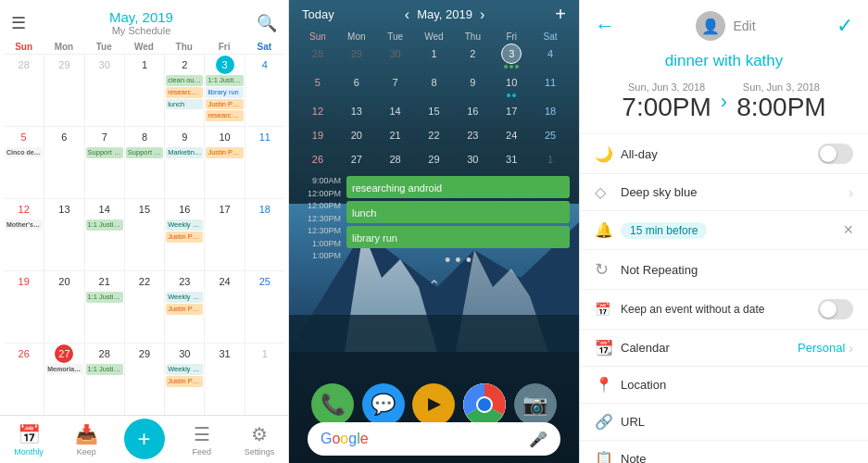 The width and height of the screenshot is (868, 463). Describe the element at coordinates (267, 23) in the screenshot. I see `search-icon: 🔍` at that location.